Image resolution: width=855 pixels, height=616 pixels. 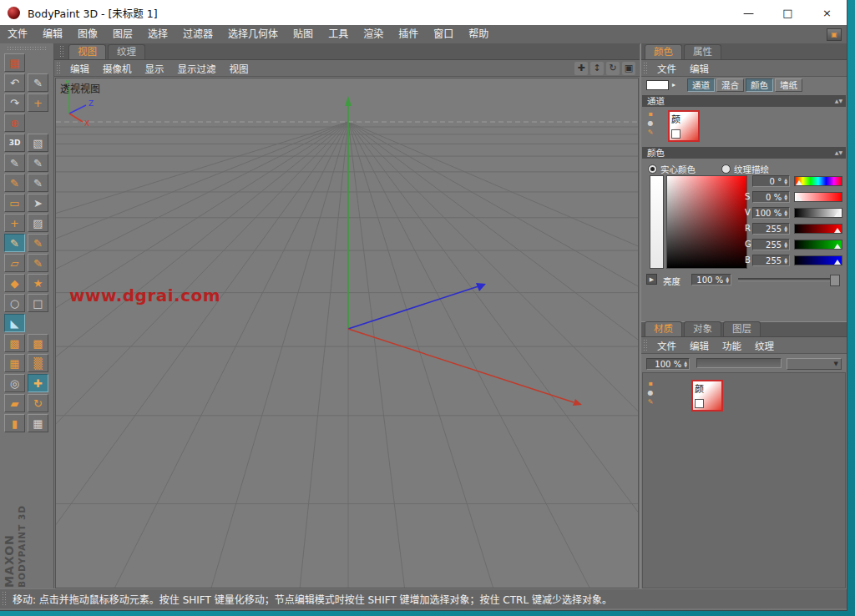 What do you see at coordinates (650, 384) in the screenshot?
I see `material-cube-icon: ▪` at bounding box center [650, 384].